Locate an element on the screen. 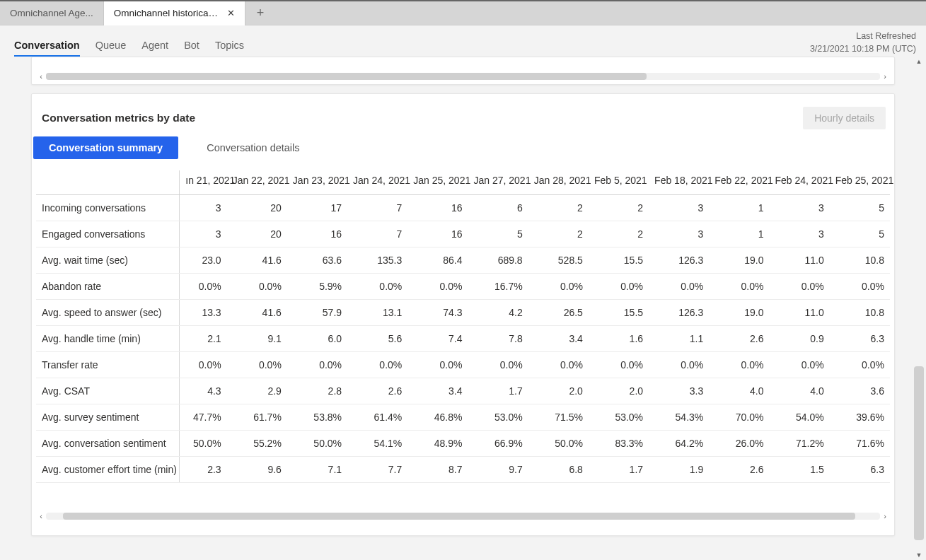 Image resolution: width=926 pixels, height=560 pixels. add-tab-button: + is located at coordinates (260, 13).